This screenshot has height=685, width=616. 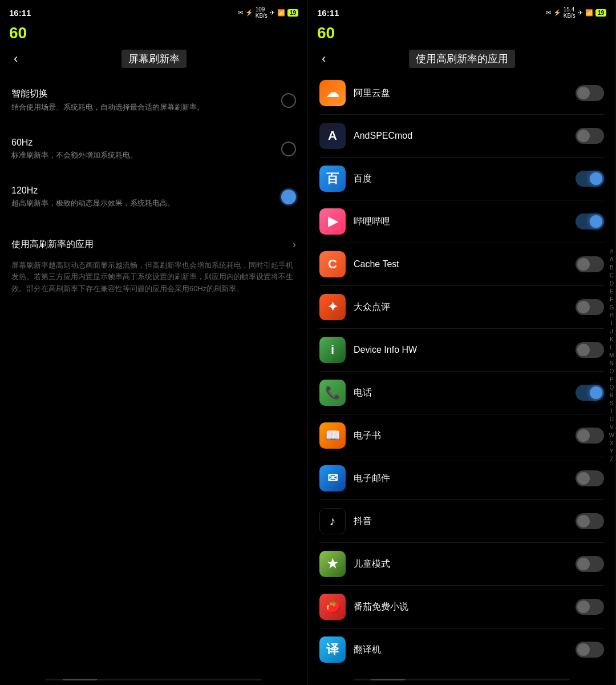 I want to click on alpha-letter: P, so click(x=611, y=379).